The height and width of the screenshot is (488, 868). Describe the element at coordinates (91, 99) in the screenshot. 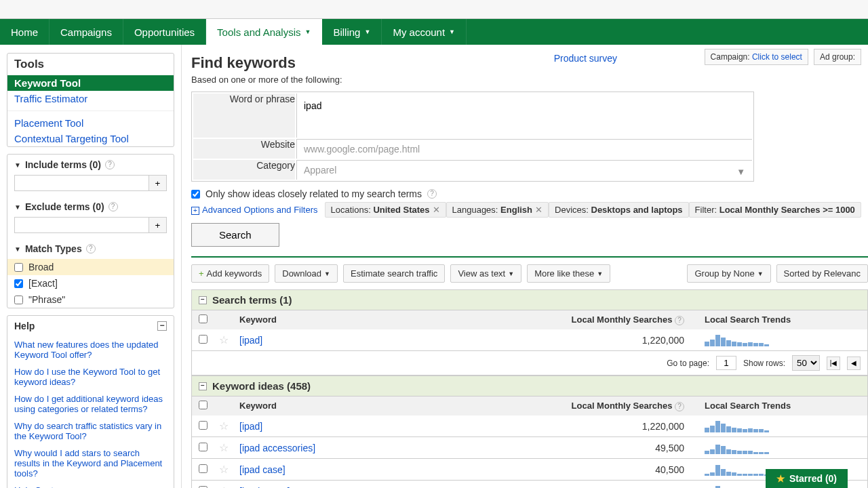

I see `tool-traffic-estimator: Traffic Estimator` at that location.